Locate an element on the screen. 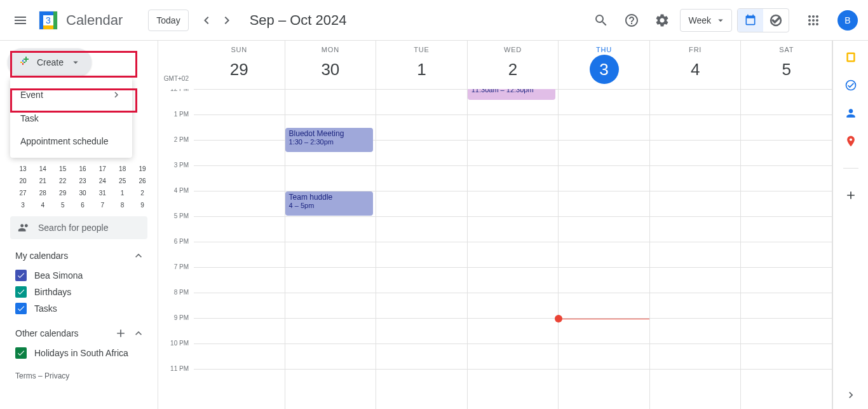 This screenshot has height=409, width=868. google-apps-button is located at coordinates (813, 20).